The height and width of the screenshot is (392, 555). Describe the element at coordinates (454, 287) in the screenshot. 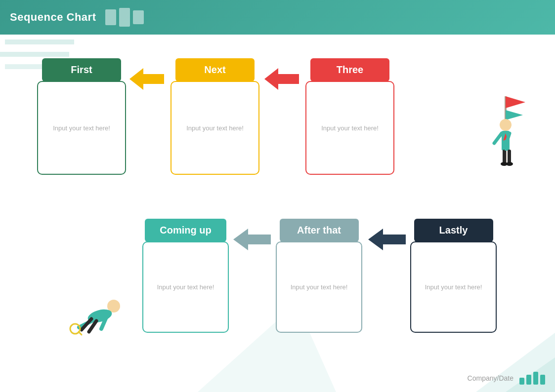

I see `step-lastly-text: Input your text here!` at that location.